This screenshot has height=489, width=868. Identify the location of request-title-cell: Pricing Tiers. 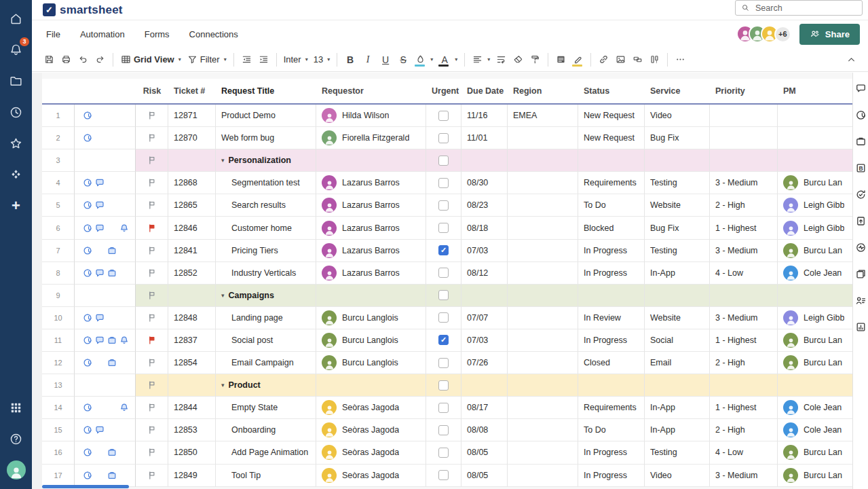
(266, 251).